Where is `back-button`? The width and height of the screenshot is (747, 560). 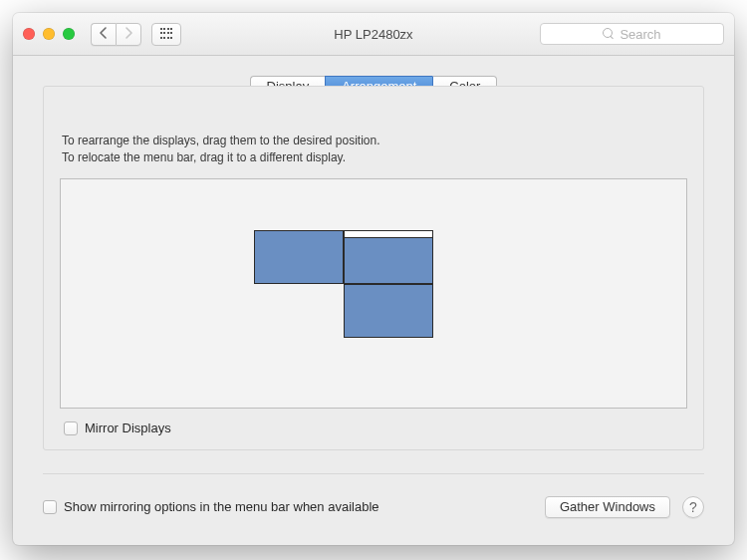 back-button is located at coordinates (104, 34).